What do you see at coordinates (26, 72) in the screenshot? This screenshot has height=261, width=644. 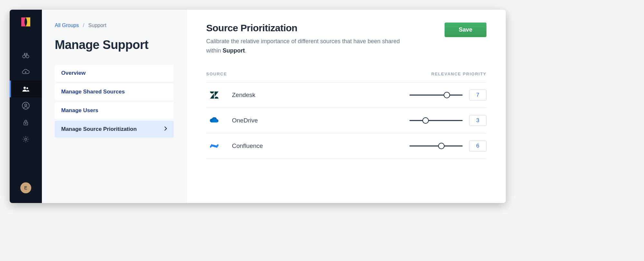 I see `cloud-sync-icon` at bounding box center [26, 72].